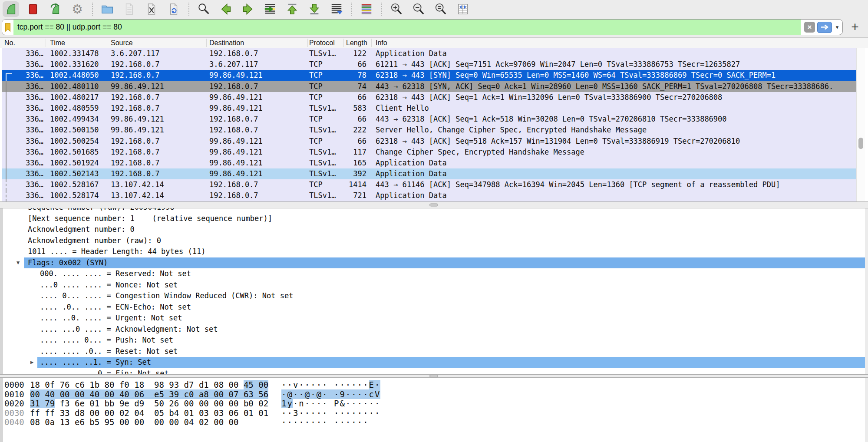 The height and width of the screenshot is (442, 868). What do you see at coordinates (434, 205) in the screenshot?
I see `splitter-grip-icon` at bounding box center [434, 205].